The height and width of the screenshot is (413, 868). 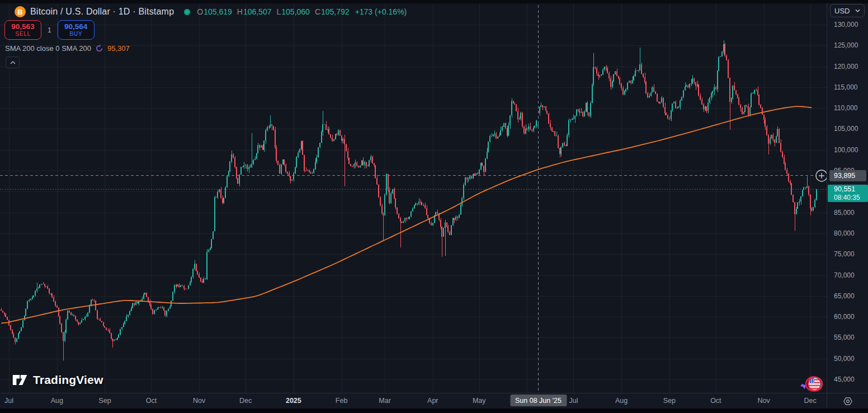 I want to click on window-top-strip, so click(x=434, y=2).